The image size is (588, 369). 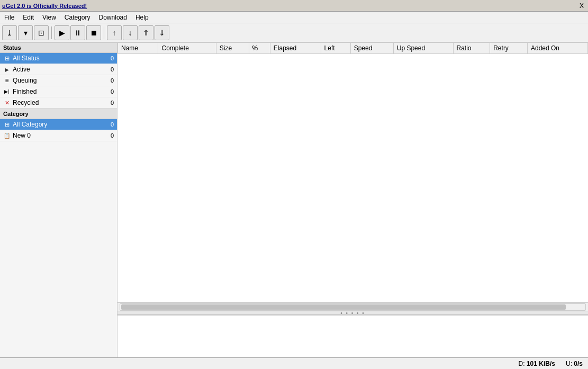 What do you see at coordinates (112, 69) in the screenshot?
I see `sidebar-item-count-active: 0` at bounding box center [112, 69].